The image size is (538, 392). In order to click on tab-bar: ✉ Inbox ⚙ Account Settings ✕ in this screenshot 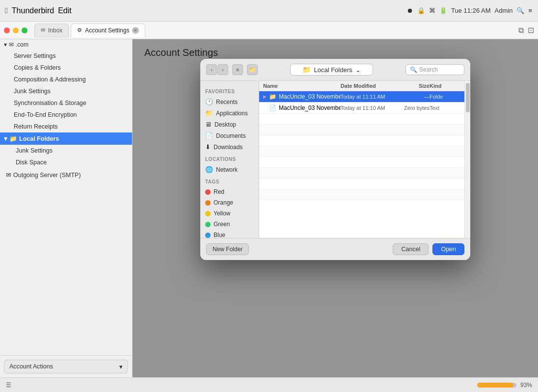, I will do `click(275, 30)`.